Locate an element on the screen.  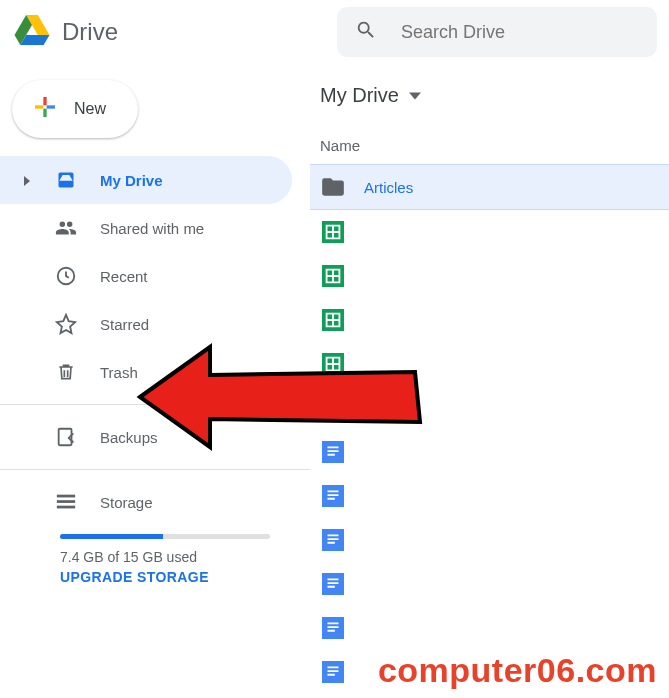
drive-icon is located at coordinates (66, 180).